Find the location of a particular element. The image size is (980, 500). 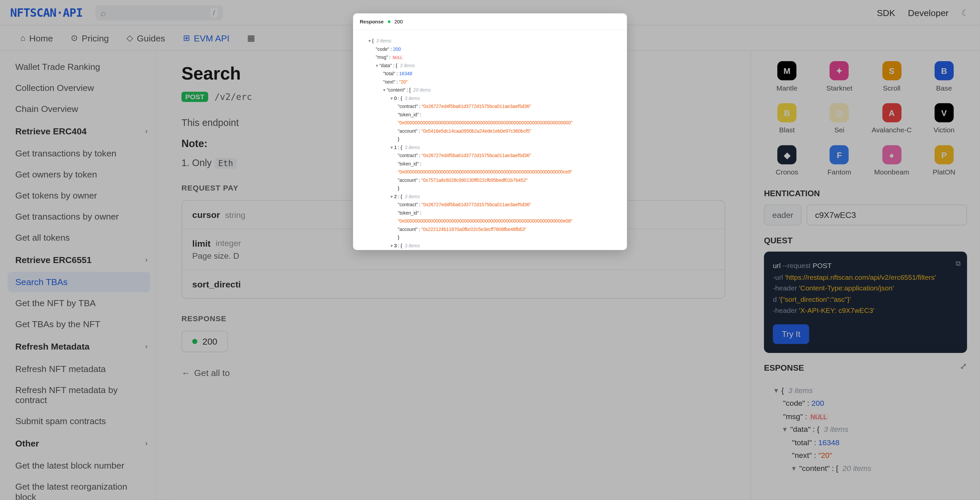

key: "msg" is located at coordinates (382, 57).